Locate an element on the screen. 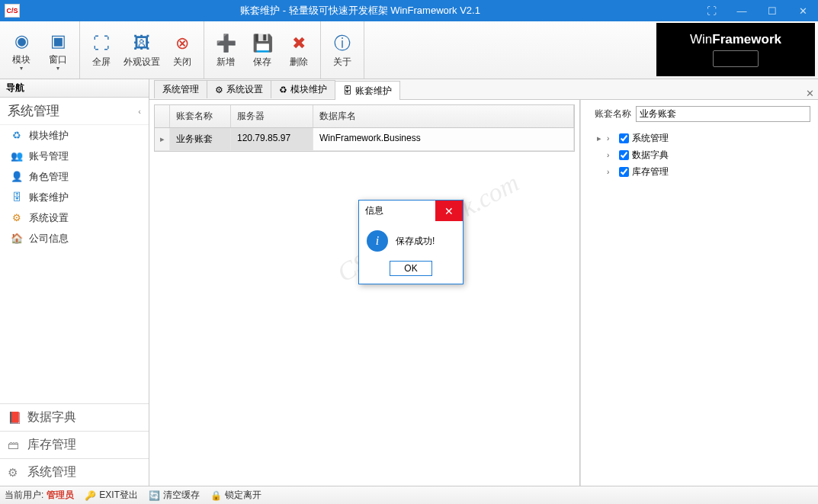  nav-item-icon: 👤 is located at coordinates (17, 177).